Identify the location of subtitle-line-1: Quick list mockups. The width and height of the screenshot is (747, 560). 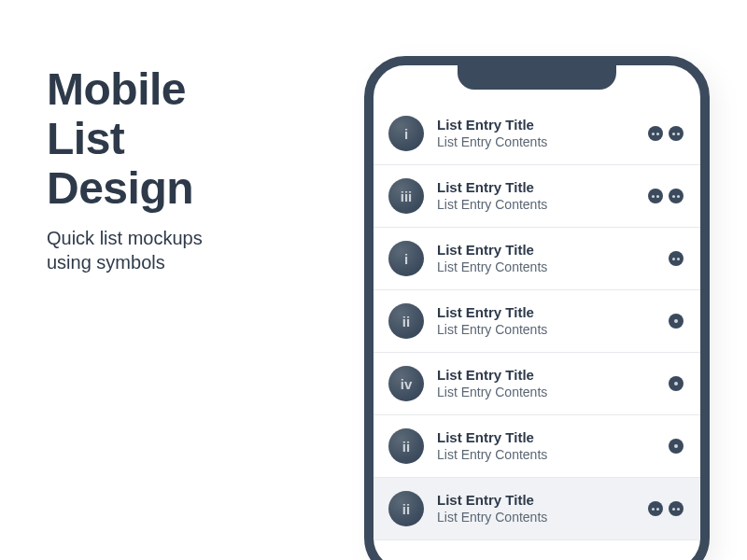
(125, 238).